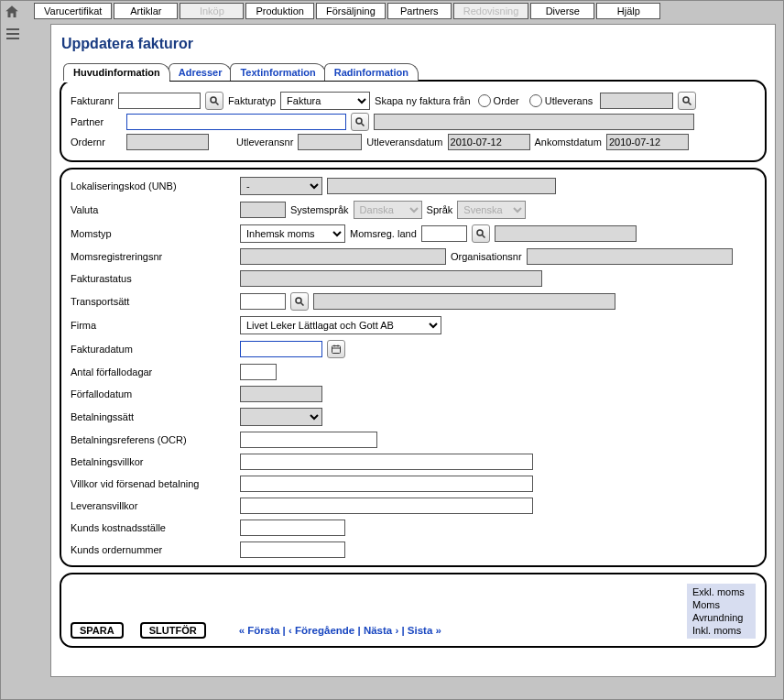 Image resolution: width=784 pixels, height=700 pixels. I want to click on fakturatyp-select: Faktura, so click(325, 101).